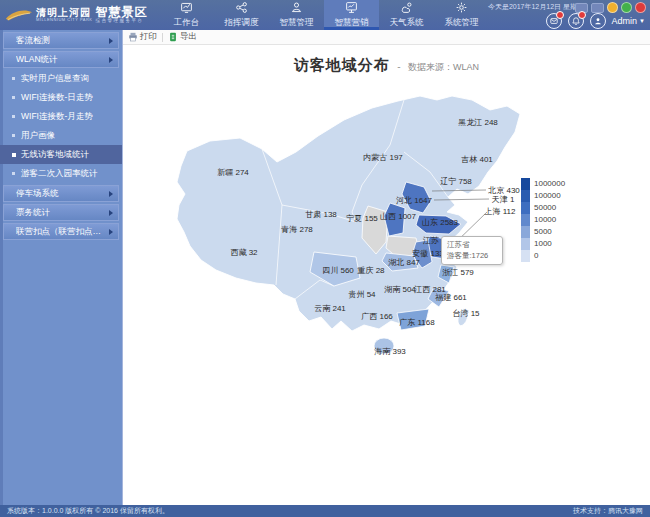 The height and width of the screenshot is (517, 650). I want to click on sidebar-item: 游客二次入园率统计, so click(61, 174).